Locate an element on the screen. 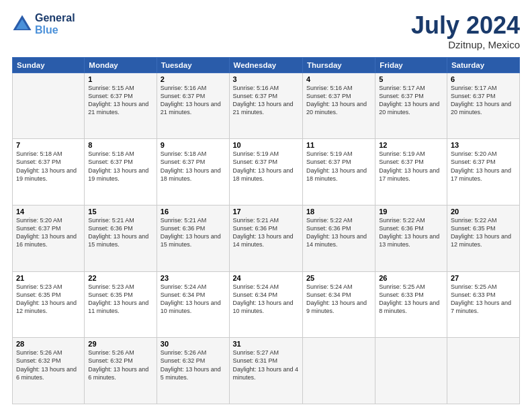 Image resolution: width=532 pixels, height=411 pixels. table-cell: 29Sunrise: 5:26 AMSunset: 6:32 PMDayligh… is located at coordinates (121, 371).